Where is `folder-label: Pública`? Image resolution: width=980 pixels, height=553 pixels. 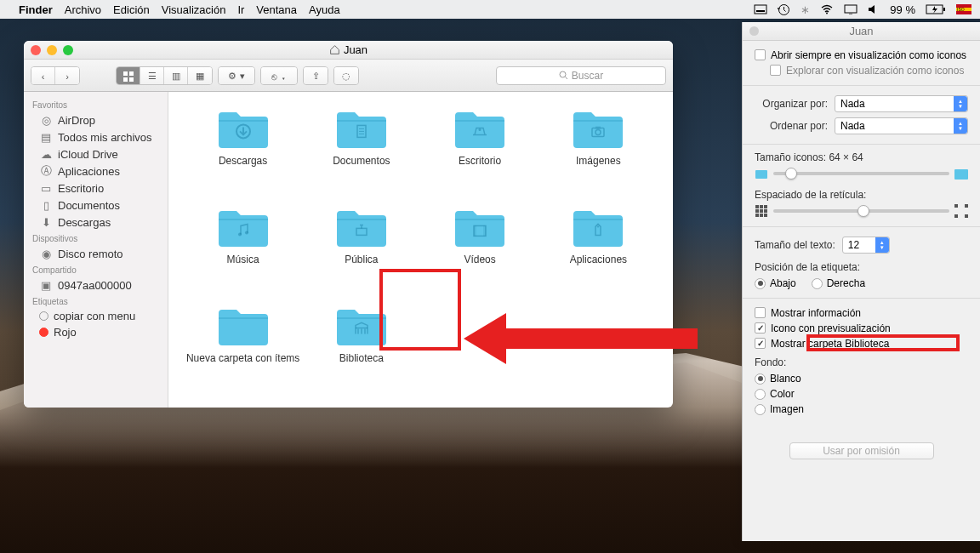 folder-label: Pública is located at coordinates (361, 259).